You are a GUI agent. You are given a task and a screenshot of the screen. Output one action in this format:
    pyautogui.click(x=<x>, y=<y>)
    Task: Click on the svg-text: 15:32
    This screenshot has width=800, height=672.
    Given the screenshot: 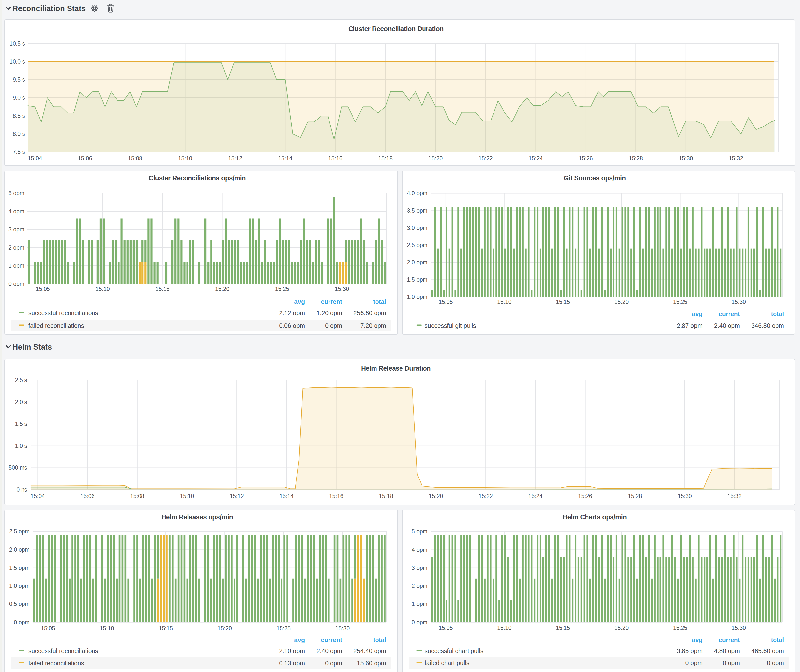 What is the action you would take?
    pyautogui.click(x=734, y=496)
    